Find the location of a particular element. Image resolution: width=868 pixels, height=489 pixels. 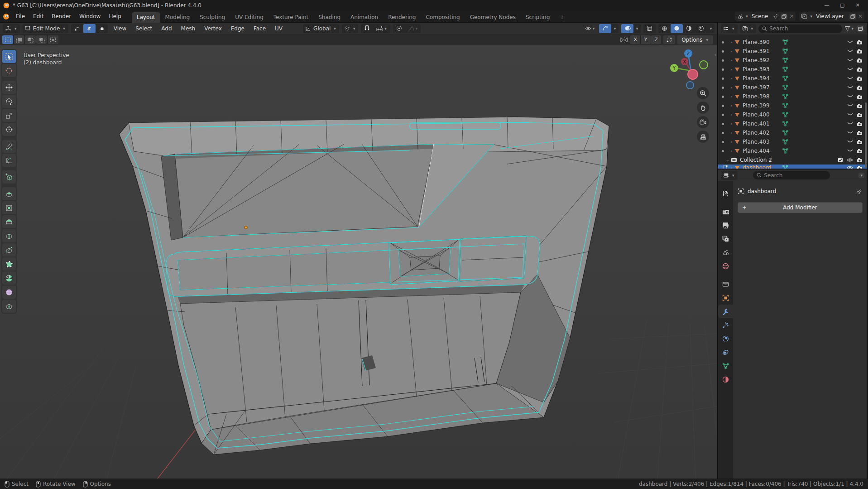

tool-move is located at coordinates (9, 87).